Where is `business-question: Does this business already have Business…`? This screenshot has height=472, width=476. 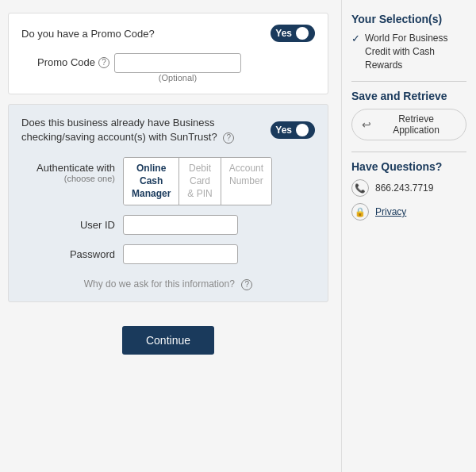 business-question: Does this business already have Business… is located at coordinates (140, 130).